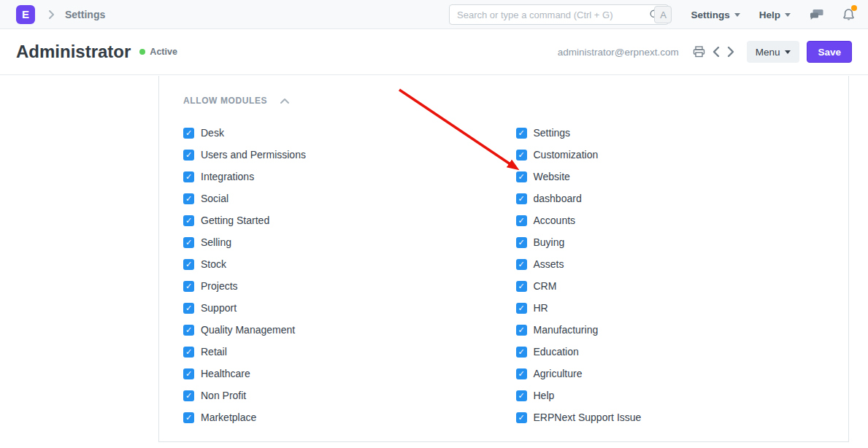 This screenshot has height=448, width=868. What do you see at coordinates (683, 264) in the screenshot?
I see `module-row: Assets` at bounding box center [683, 264].